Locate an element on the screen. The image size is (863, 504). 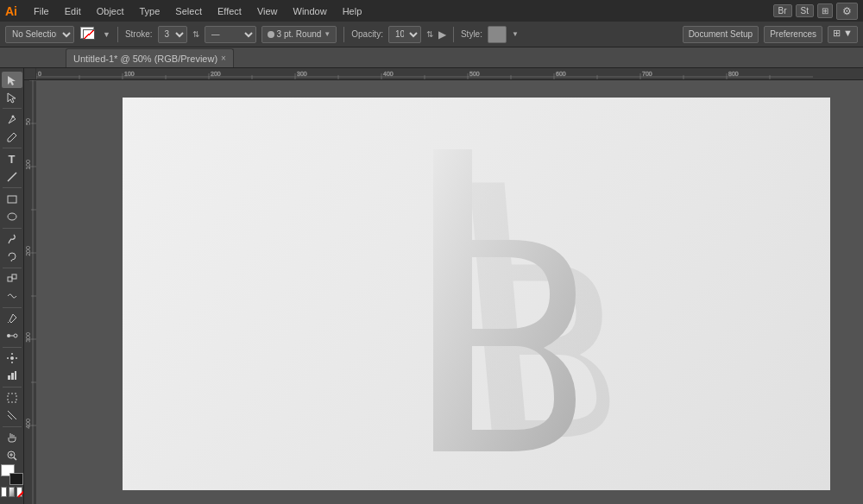
stroke-label: Stroke: is located at coordinates (139, 35).